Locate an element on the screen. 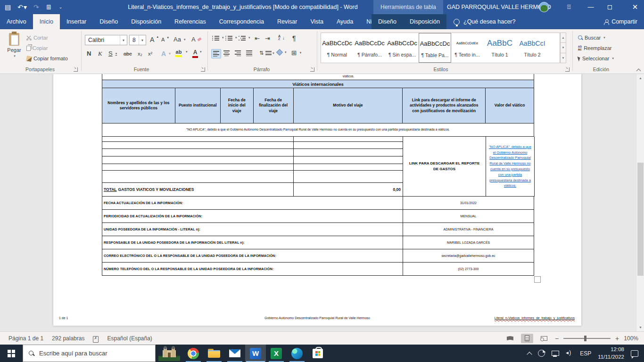 The height and width of the screenshot is (362, 644). tab-inicio: Inicio is located at coordinates (46, 22).